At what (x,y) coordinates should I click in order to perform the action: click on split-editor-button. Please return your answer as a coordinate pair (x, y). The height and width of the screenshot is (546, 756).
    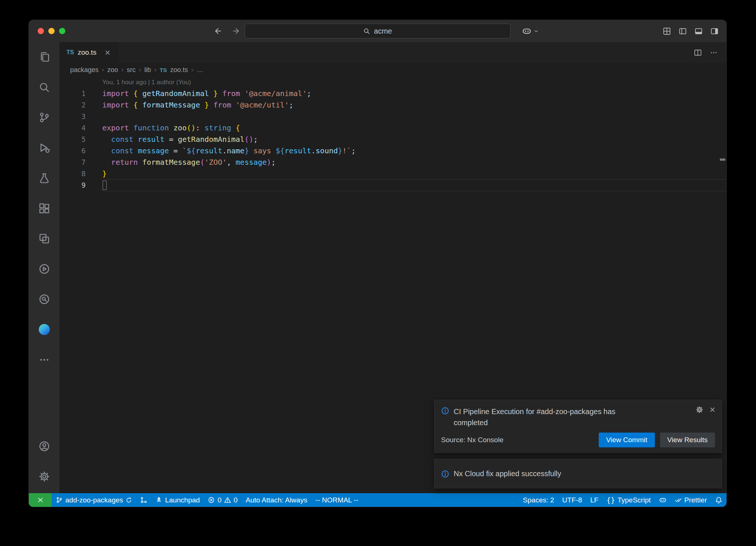
    Looking at the image, I should click on (698, 52).